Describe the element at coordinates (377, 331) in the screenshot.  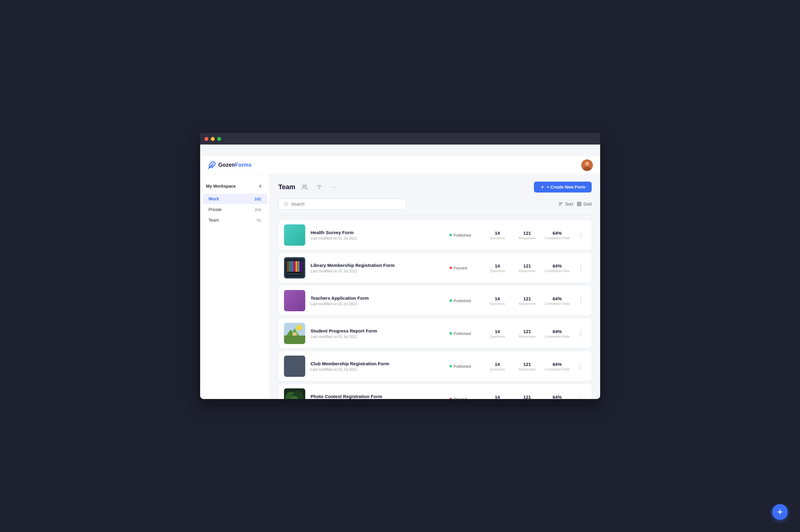
I see `form-name-4: Student Progress Report Form` at that location.